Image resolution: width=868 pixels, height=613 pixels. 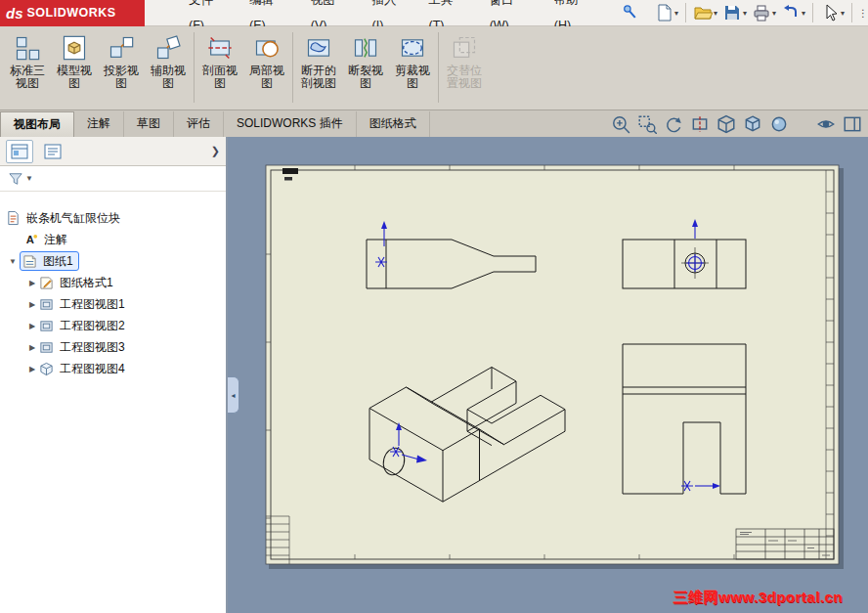 What do you see at coordinates (288, 179) in the screenshot?
I see `sheet-corner-mark-small` at bounding box center [288, 179].